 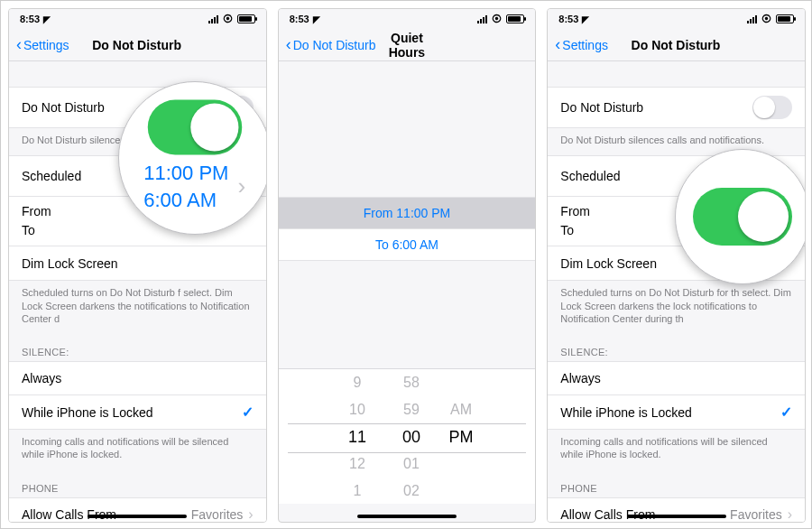 What do you see at coordinates (137, 307) in the screenshot?
I see `dim-footer: Scheduled turns on Do Not Disturb f sele…` at bounding box center [137, 307].